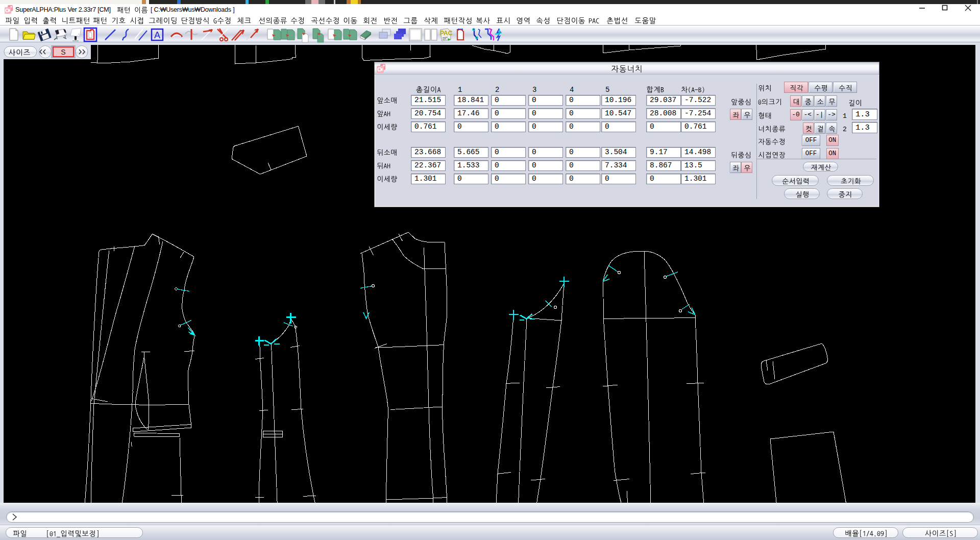 Image resolution: width=980 pixels, height=540 pixels. What do you see at coordinates (534, 90) in the screenshot?
I see `svg-text: 3` at bounding box center [534, 90].